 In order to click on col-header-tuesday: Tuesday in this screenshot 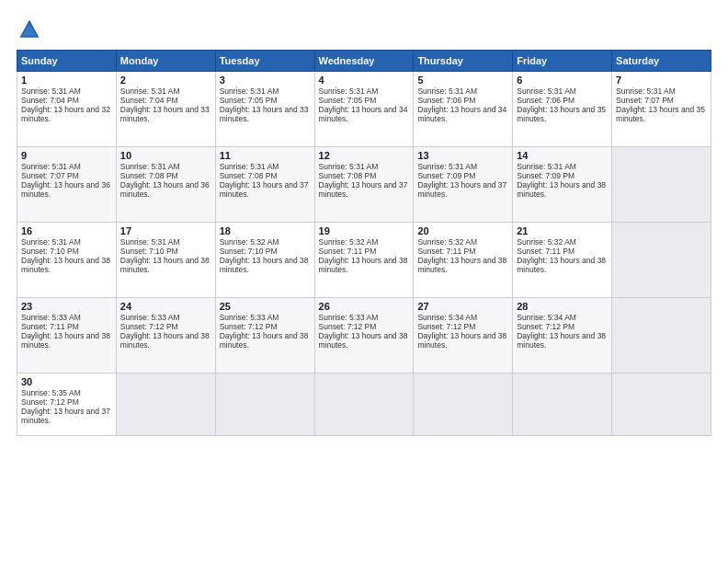, I will do `click(265, 61)`.